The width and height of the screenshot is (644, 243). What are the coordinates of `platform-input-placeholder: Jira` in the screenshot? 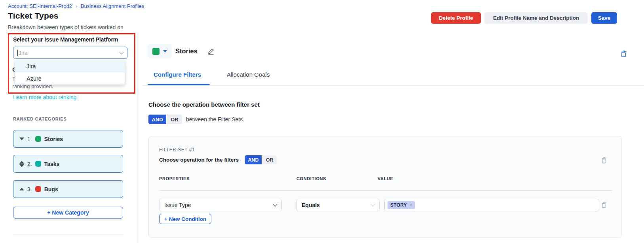 It's located at (69, 53).